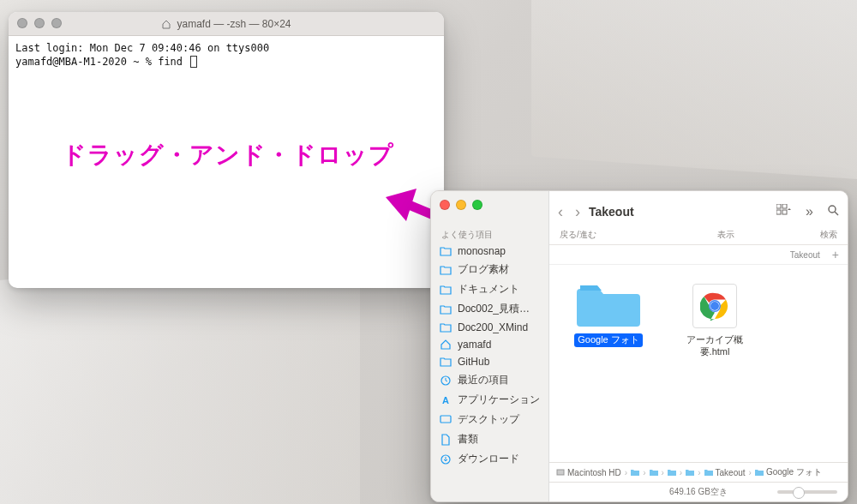 The width and height of the screenshot is (857, 504). Describe the element at coordinates (490, 439) in the screenshot. I see `sidebar-item: 書類` at that location.